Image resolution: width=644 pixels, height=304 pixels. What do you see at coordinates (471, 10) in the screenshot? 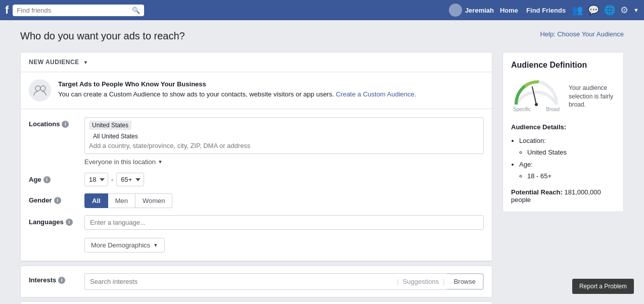
I see `user-profile: Jeremiah` at bounding box center [471, 10].